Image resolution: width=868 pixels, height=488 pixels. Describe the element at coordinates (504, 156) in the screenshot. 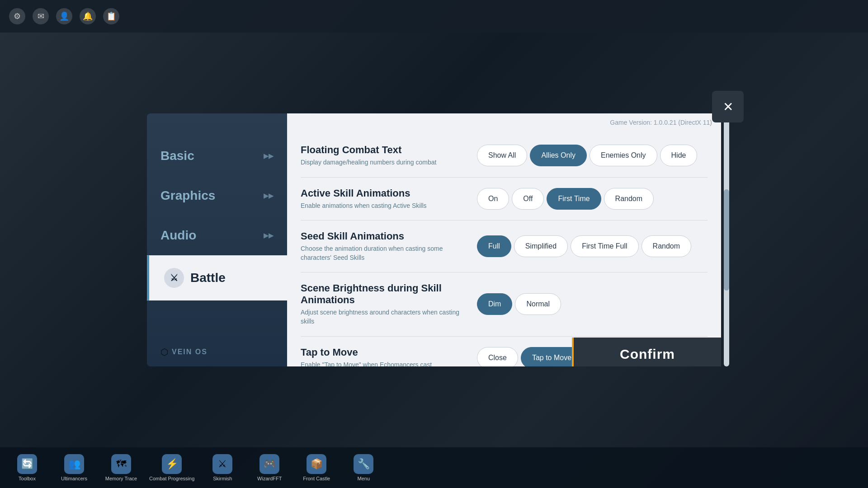

I see `setting-row-floating-combat-text: Floating Combat TextDisplay damage/heali…` at that location.